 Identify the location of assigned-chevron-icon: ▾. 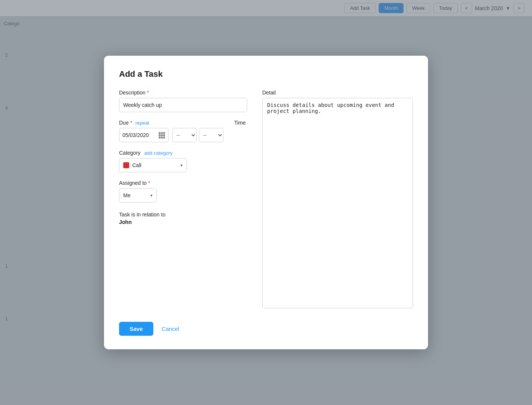
(151, 196).